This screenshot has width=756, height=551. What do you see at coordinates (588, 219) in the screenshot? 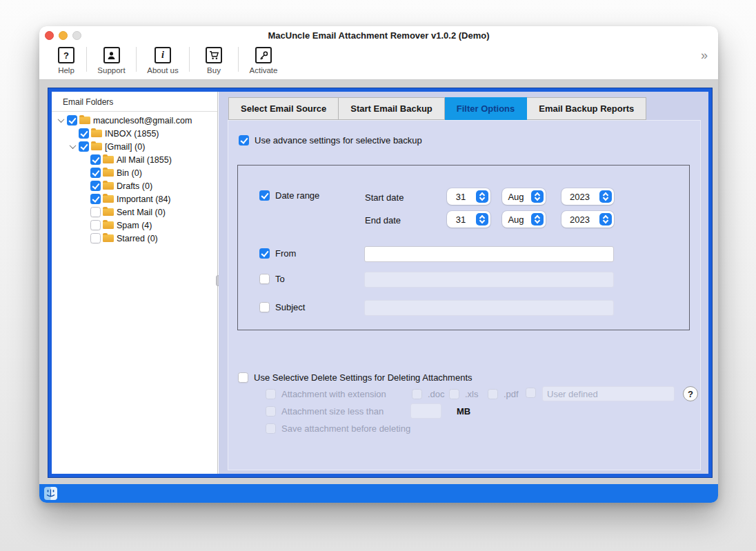
I see `end-year-stepper: 2023` at bounding box center [588, 219].